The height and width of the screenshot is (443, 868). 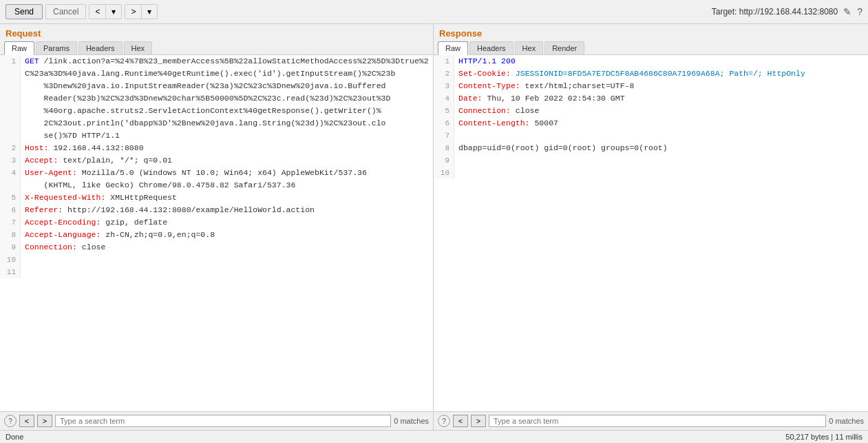 What do you see at coordinates (651, 136) in the screenshot?
I see `table-row: 7` at bounding box center [651, 136].